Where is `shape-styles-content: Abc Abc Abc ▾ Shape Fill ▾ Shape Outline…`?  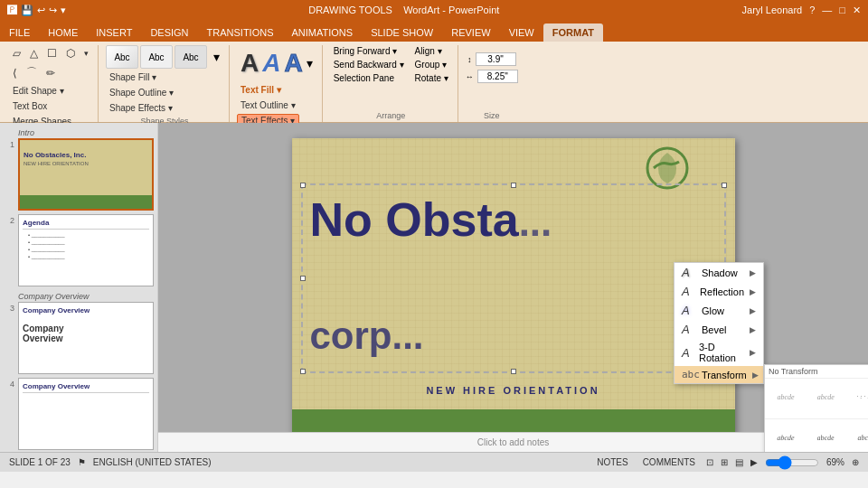
shape-styles-content: Abc Abc Abc ▾ Shape Fill ▾ Shape Outline… is located at coordinates (165, 80).